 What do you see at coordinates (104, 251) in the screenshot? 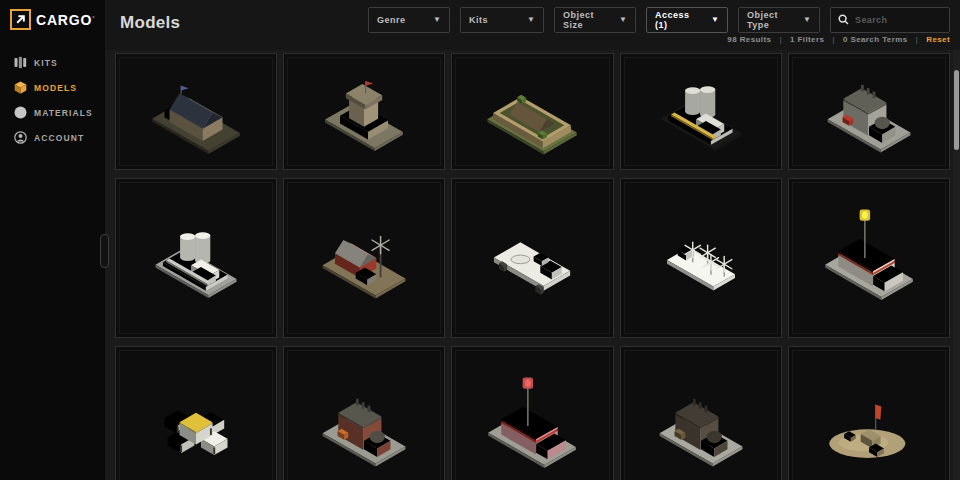
I see `sidebar-collapse-handle` at bounding box center [104, 251].